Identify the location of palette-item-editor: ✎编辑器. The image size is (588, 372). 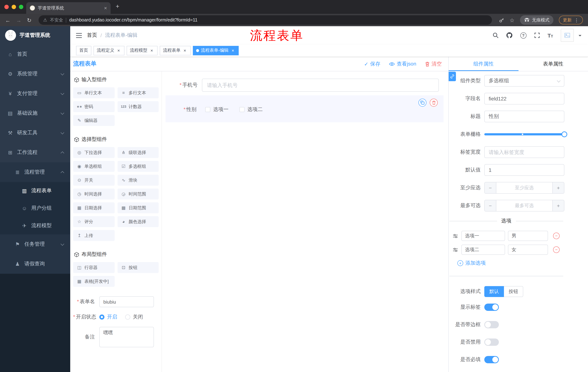
(94, 121).